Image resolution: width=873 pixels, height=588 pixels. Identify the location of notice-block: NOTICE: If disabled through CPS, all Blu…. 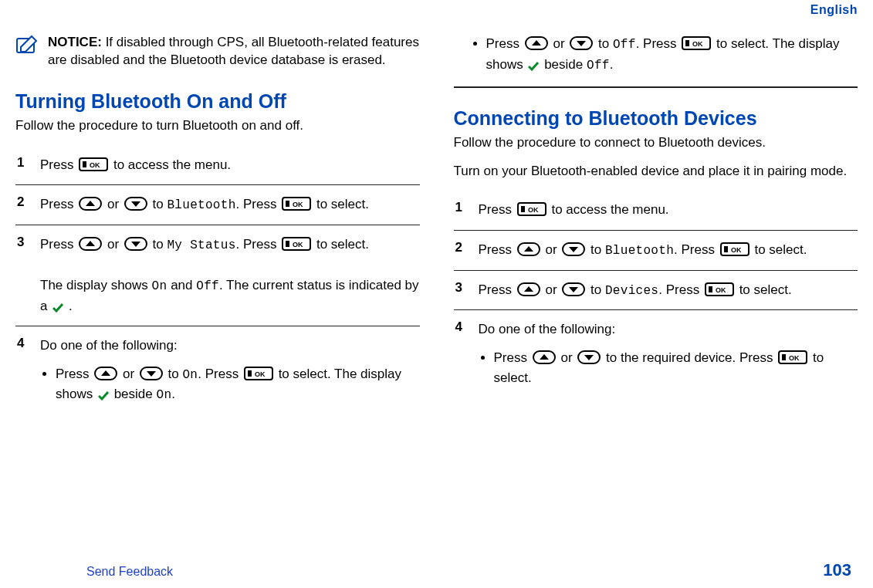
(218, 52).